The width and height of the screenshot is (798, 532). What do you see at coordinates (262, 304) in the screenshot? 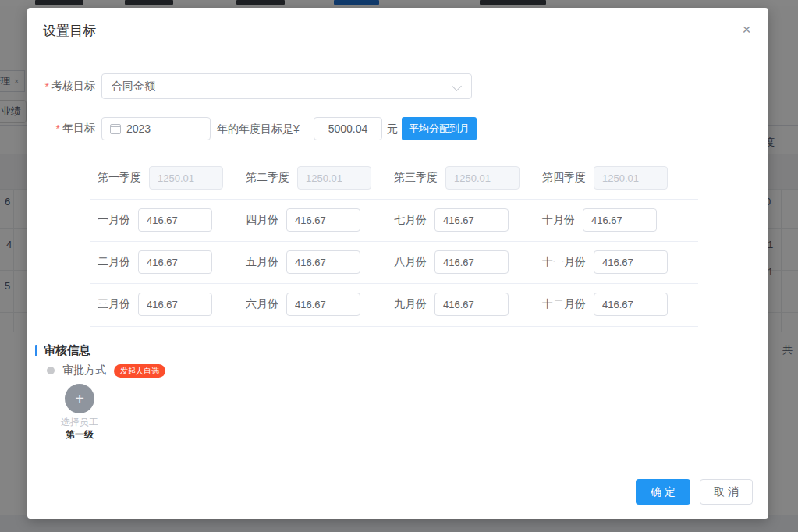
I see `month-jun-label: 六月份` at bounding box center [262, 304].